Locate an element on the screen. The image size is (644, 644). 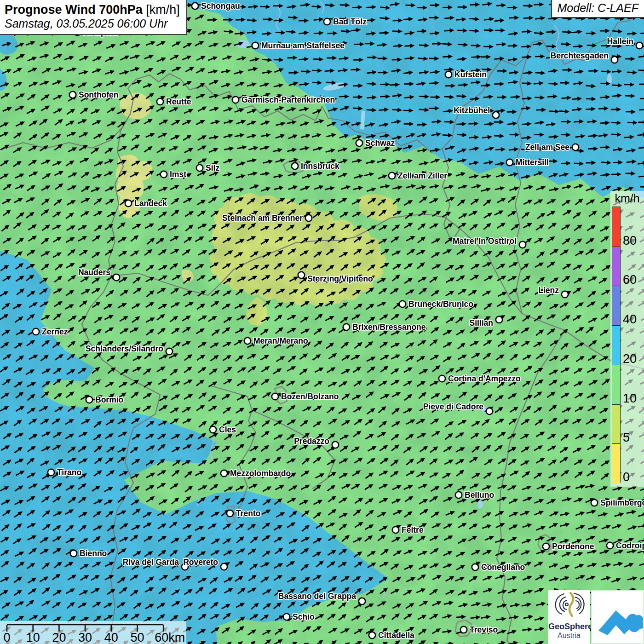
scalebar-label: 40 is located at coordinates (111, 638).